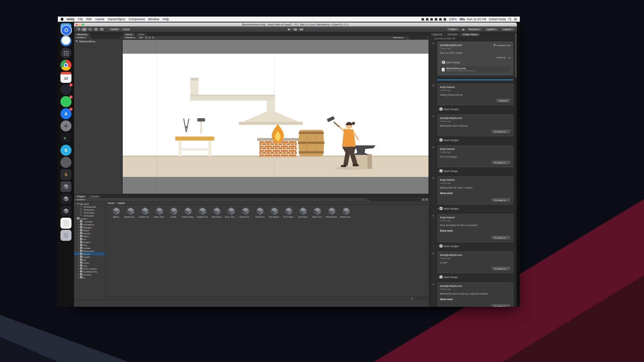 This screenshot has height=362, width=644. What do you see at coordinates (497, 19) in the screenshot?
I see `menubar-user: Suhail Dutta` at bounding box center [497, 19].